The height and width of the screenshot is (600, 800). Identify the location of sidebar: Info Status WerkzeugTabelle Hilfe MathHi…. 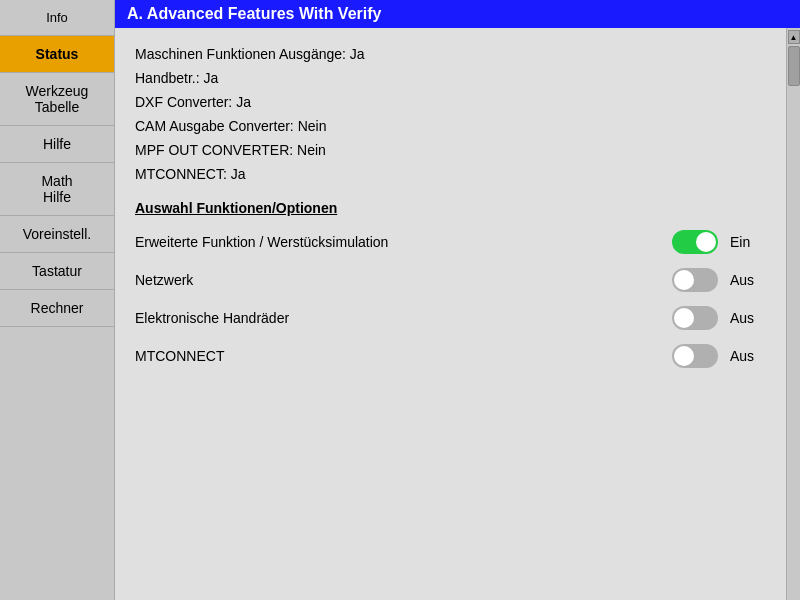
(58, 300).